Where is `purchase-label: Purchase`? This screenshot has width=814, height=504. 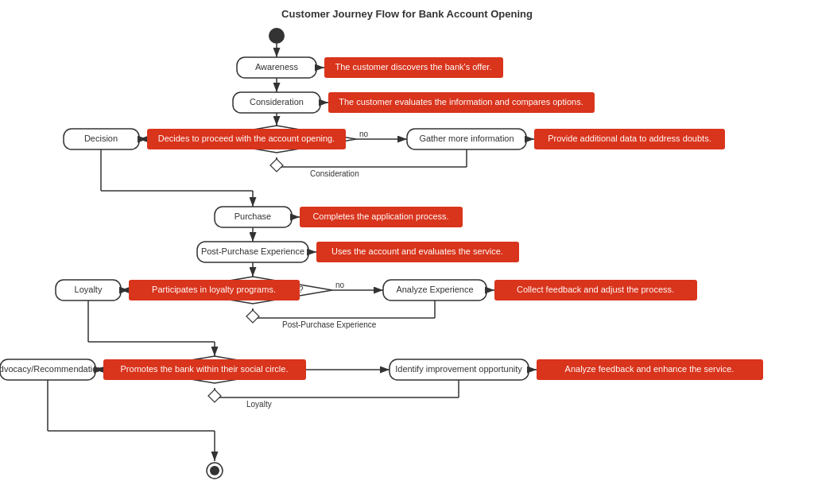
purchase-label: Purchase is located at coordinates (253, 216).